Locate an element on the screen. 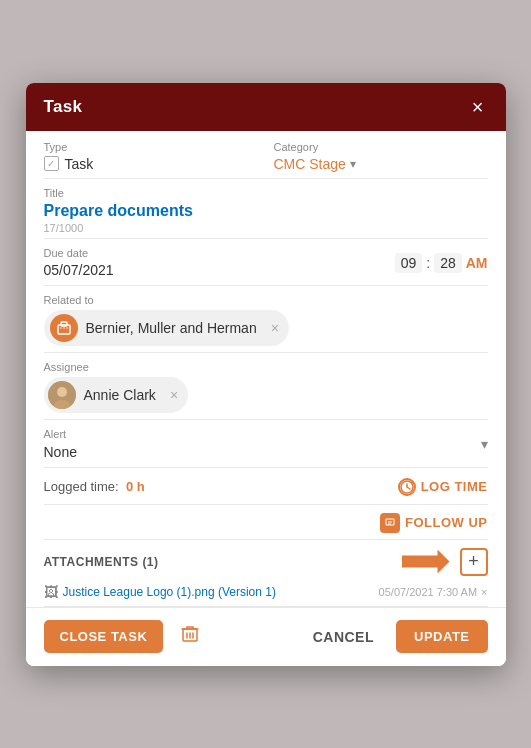  logged-time-row: Logged time: 0 h LOG TIME is located at coordinates (266, 486).